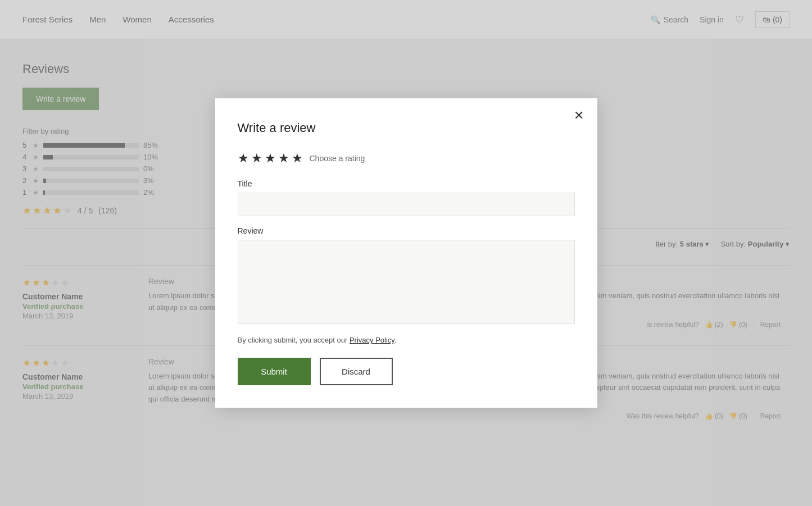 The width and height of the screenshot is (812, 506). Describe the element at coordinates (293, 340) in the screenshot. I see `policy-prefix: By clicking submit, you accept our` at that location.